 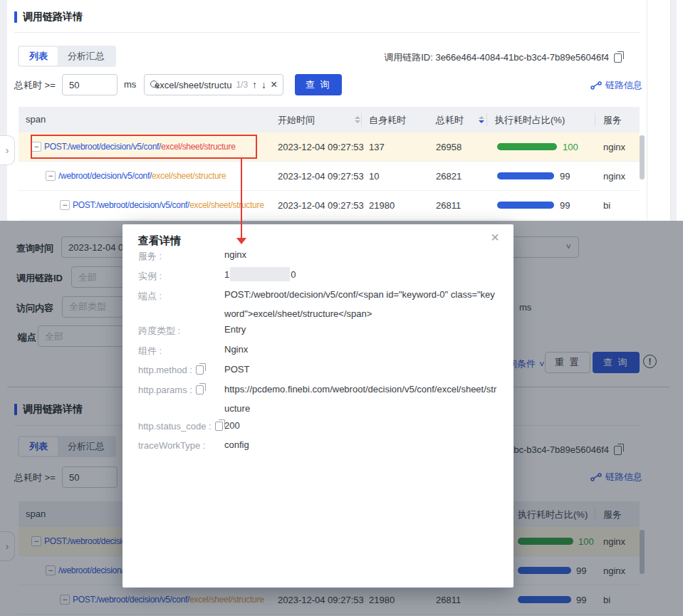 What do you see at coordinates (242, 85) in the screenshot?
I see `search-match-counter: 1/3` at bounding box center [242, 85].